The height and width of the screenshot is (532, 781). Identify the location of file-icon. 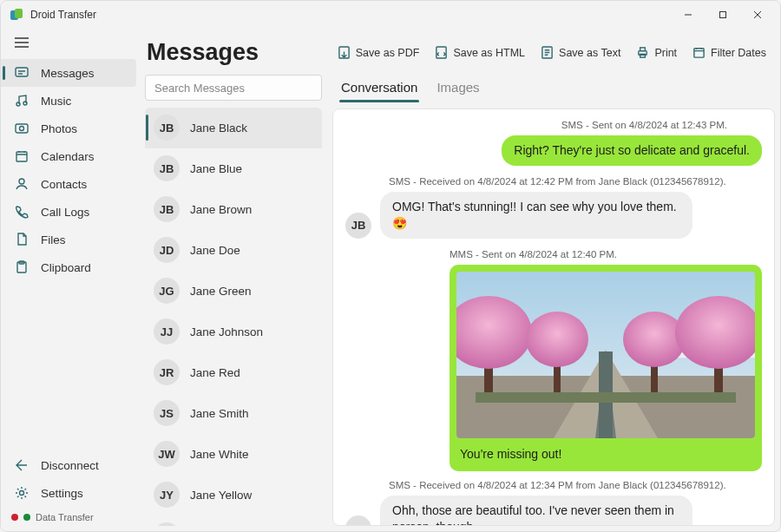
(22, 240).